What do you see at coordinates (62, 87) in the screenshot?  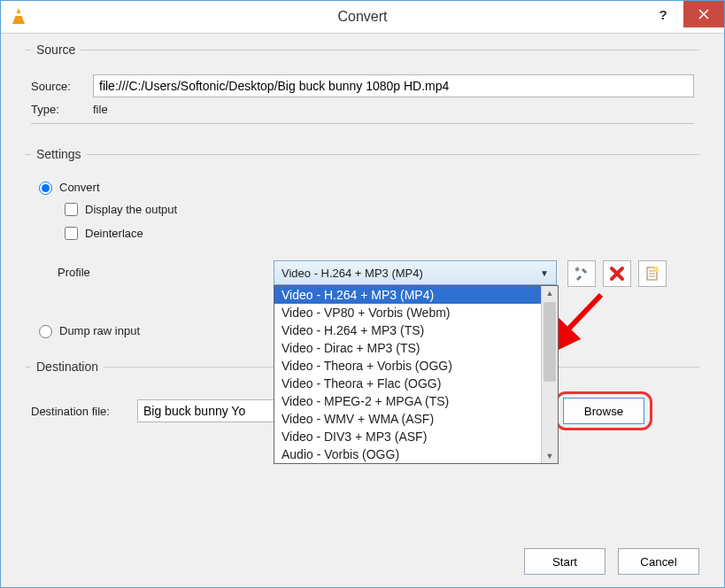 I see `source-label: Source:` at bounding box center [62, 87].